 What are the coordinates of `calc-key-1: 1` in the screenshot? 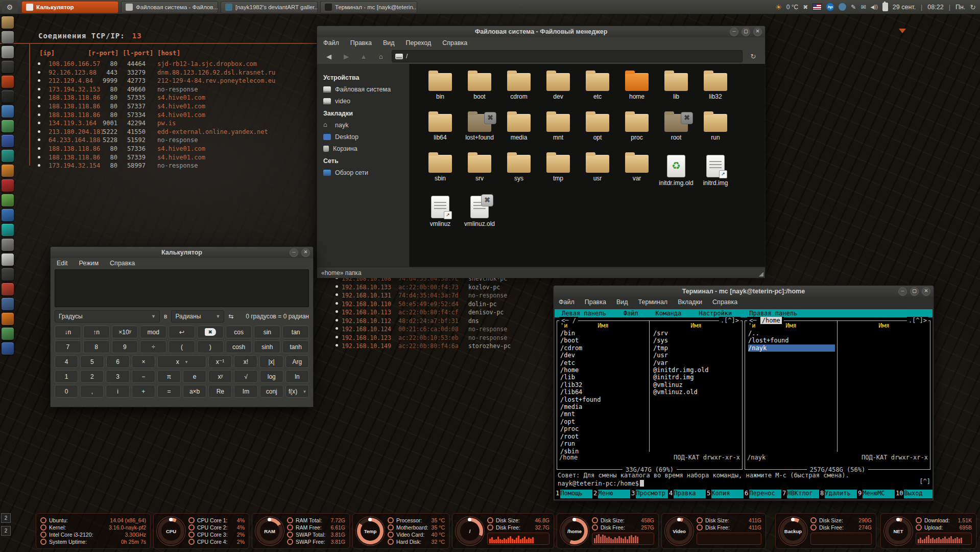 It's located at (66, 376).